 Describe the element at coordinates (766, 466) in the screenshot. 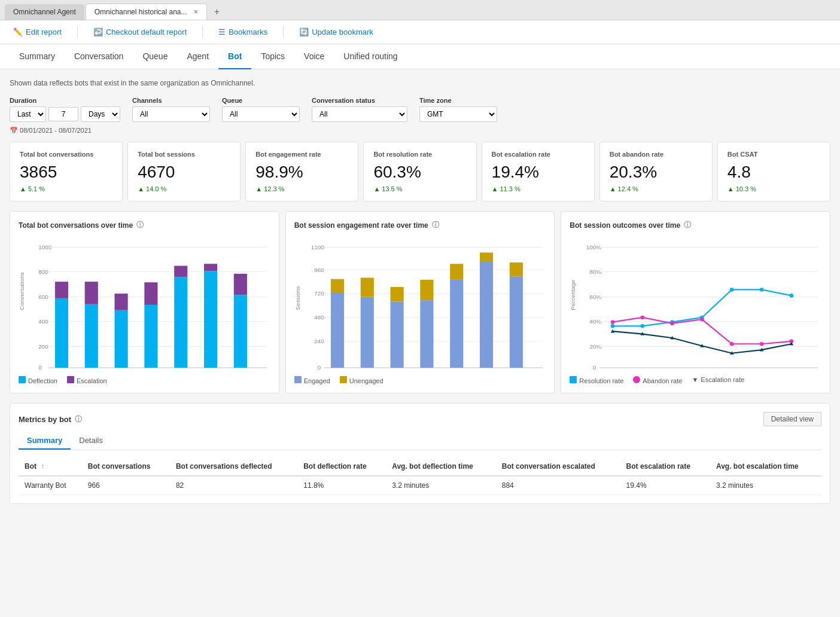

I see `col-avg-bot-escalation-time: Avg. bot escalation time` at that location.